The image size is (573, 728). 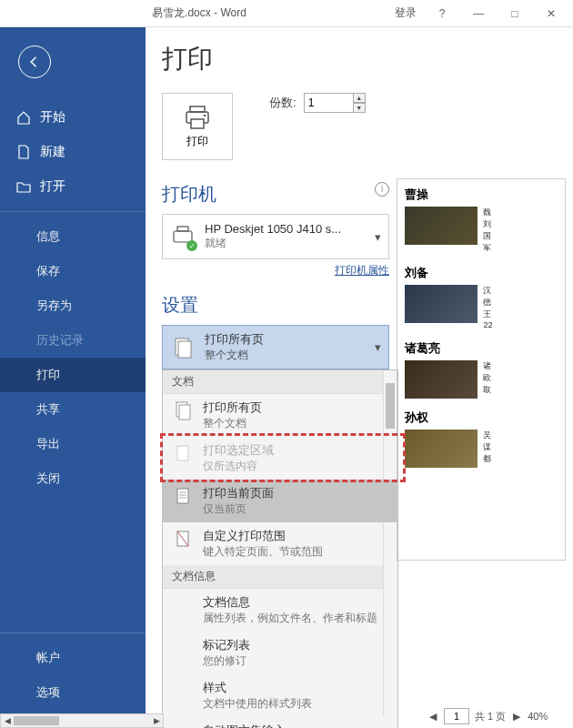 What do you see at coordinates (73, 444) in the screenshot?
I see `nav-export: 导出` at bounding box center [73, 444].